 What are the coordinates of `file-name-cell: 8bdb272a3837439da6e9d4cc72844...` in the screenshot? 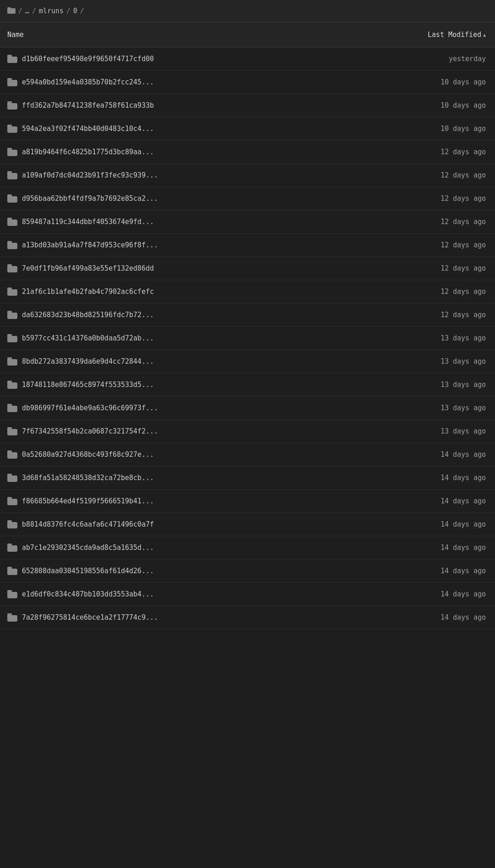 It's located at (197, 361).